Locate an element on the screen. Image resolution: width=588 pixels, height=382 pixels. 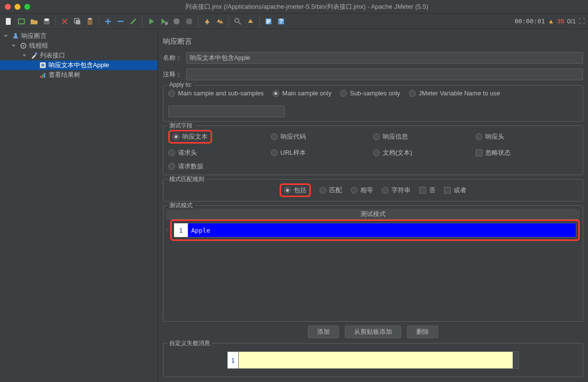
ignore-status-checkbox: 忽略状态 is located at coordinates (527, 153).